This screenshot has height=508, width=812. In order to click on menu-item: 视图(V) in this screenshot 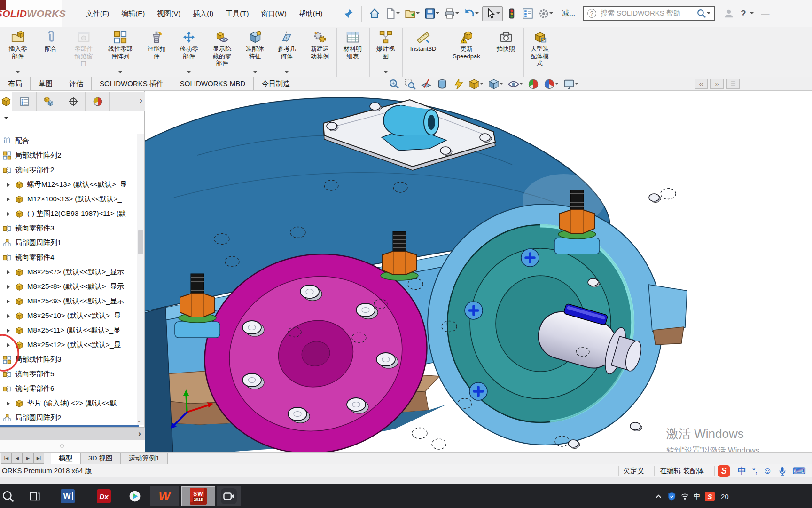, I will do `click(169, 14)`.